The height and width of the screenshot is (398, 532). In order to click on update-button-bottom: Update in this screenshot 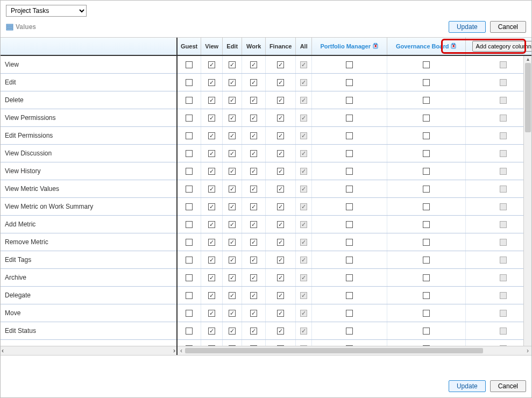, I will do `click(467, 386)`.